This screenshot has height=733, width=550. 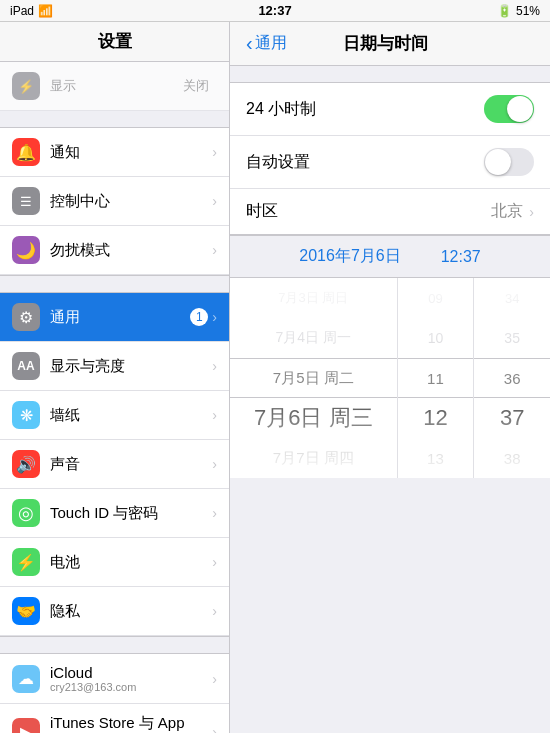 I want to click on hour-item-1: 10, so click(x=436, y=338).